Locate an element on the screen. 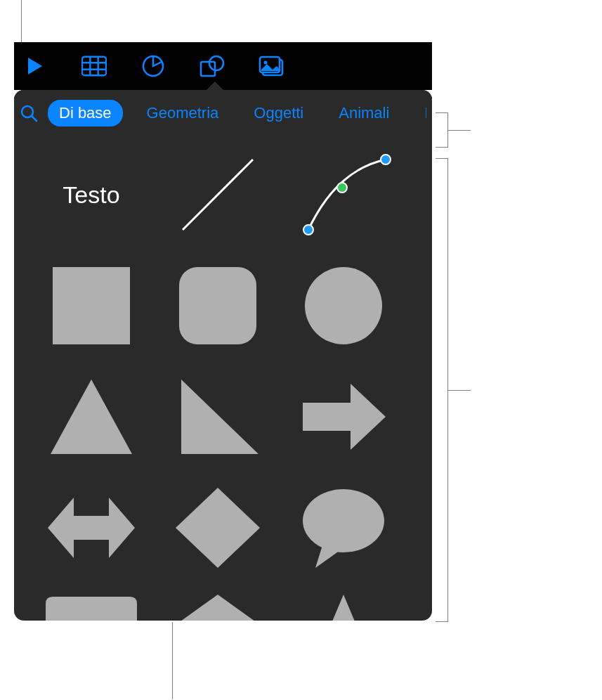 The height and width of the screenshot is (700, 602). square-shape is located at coordinates (91, 306).